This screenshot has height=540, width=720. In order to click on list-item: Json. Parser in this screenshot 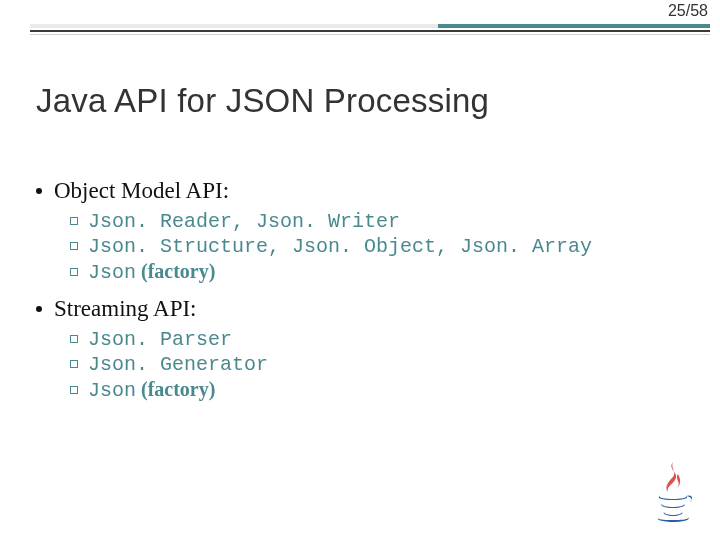, I will do `click(160, 340)`.